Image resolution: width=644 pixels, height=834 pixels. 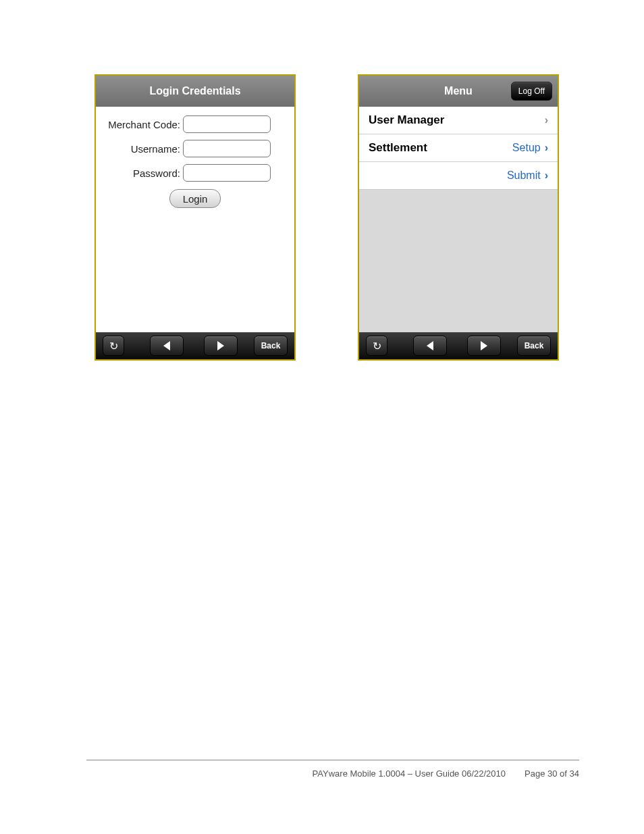 I want to click on input-merchant-code, so click(x=227, y=124).